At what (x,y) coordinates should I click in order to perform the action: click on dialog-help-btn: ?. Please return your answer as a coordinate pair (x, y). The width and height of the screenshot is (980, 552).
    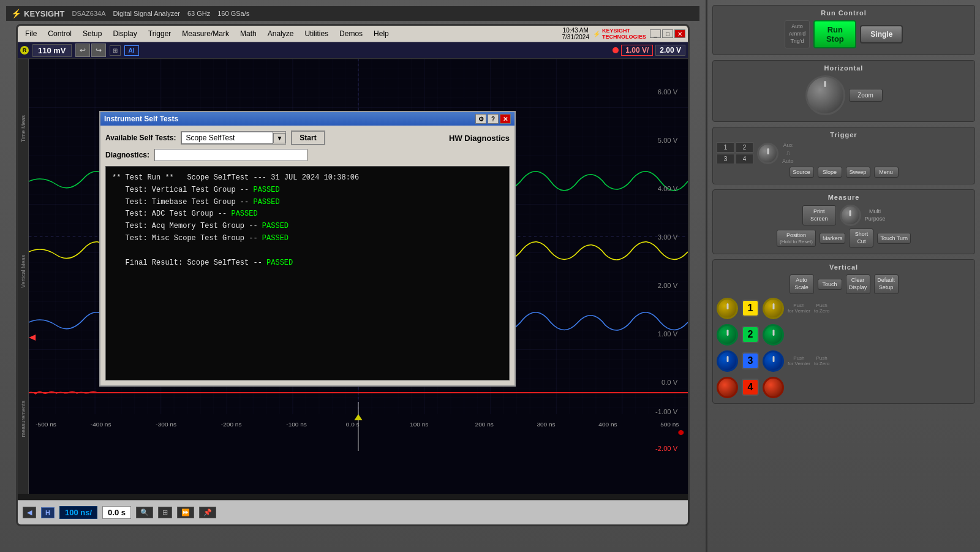
    Looking at the image, I should click on (493, 119).